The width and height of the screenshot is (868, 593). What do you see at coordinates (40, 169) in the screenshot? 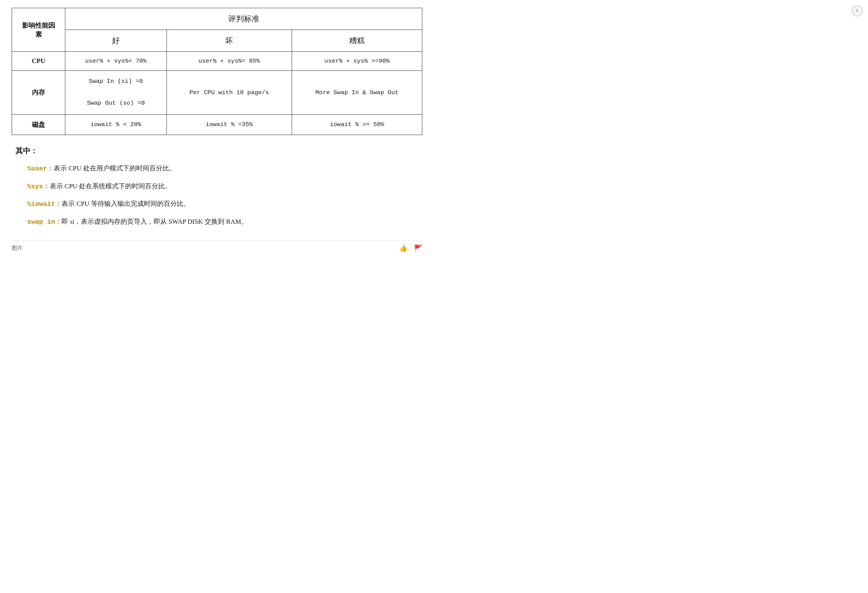
I see `note-user-keyword: %user：` at bounding box center [40, 169].